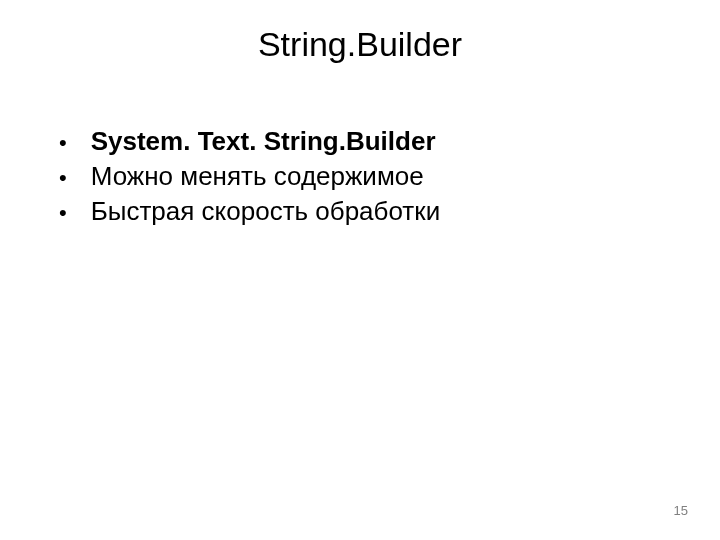 This screenshot has height=540, width=720. Describe the element at coordinates (681, 510) in the screenshot. I see `page-number: 15` at that location.